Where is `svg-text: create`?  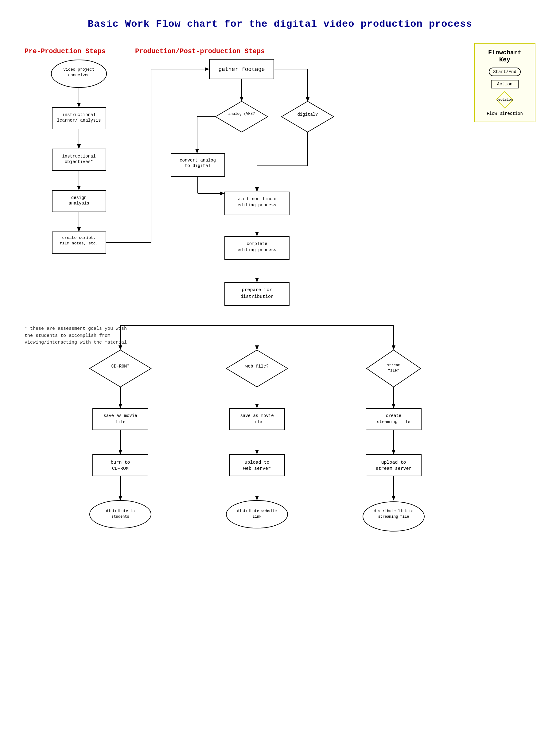
svg-text: create is located at coordinates (394, 416).